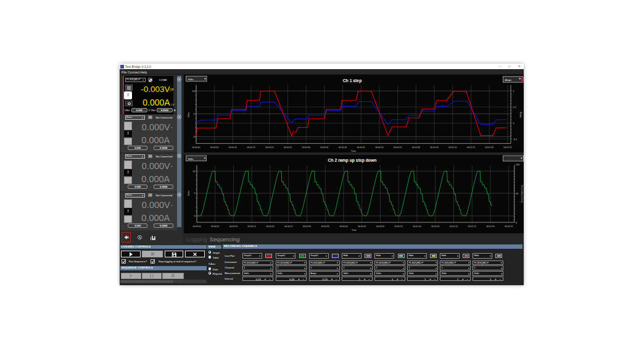 This screenshot has height=350, width=644. What do you see at coordinates (517, 194) in the screenshot?
I see `svg-text: 50` at bounding box center [517, 194].